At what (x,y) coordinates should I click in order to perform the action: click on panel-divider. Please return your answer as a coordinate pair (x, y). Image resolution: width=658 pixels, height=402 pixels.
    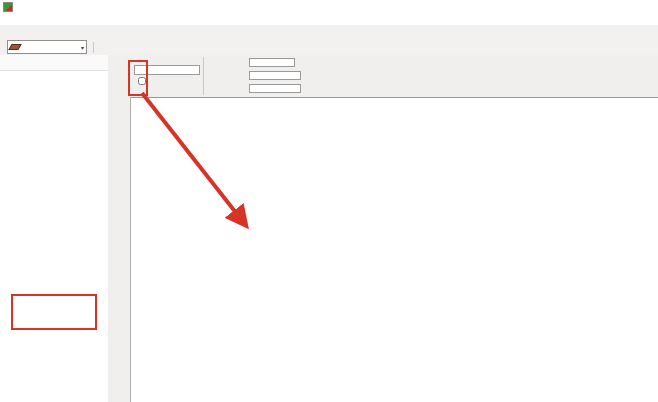
    Looking at the image, I should click on (204, 76).